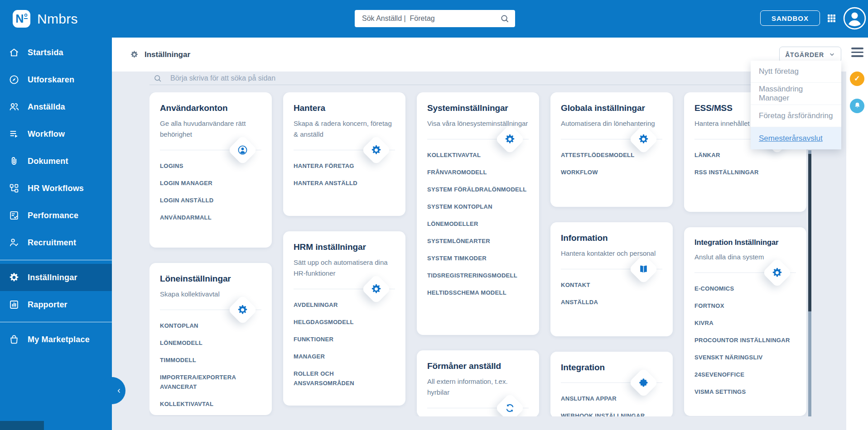  What do you see at coordinates (832, 54) in the screenshot?
I see `chevron-down-icon` at bounding box center [832, 54].